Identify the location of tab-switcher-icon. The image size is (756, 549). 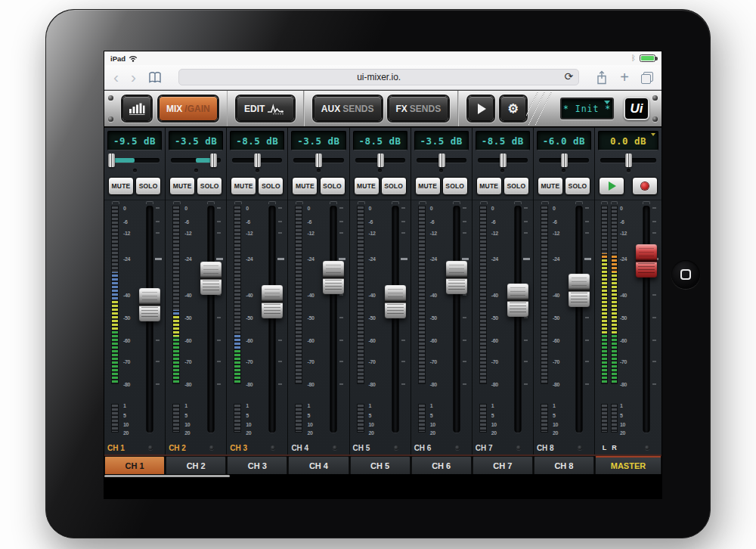
(647, 77).